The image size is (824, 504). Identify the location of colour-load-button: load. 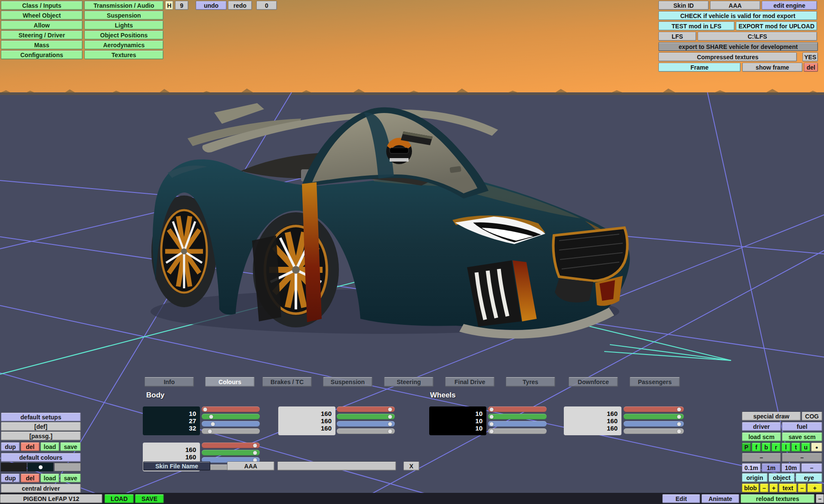
(50, 478).